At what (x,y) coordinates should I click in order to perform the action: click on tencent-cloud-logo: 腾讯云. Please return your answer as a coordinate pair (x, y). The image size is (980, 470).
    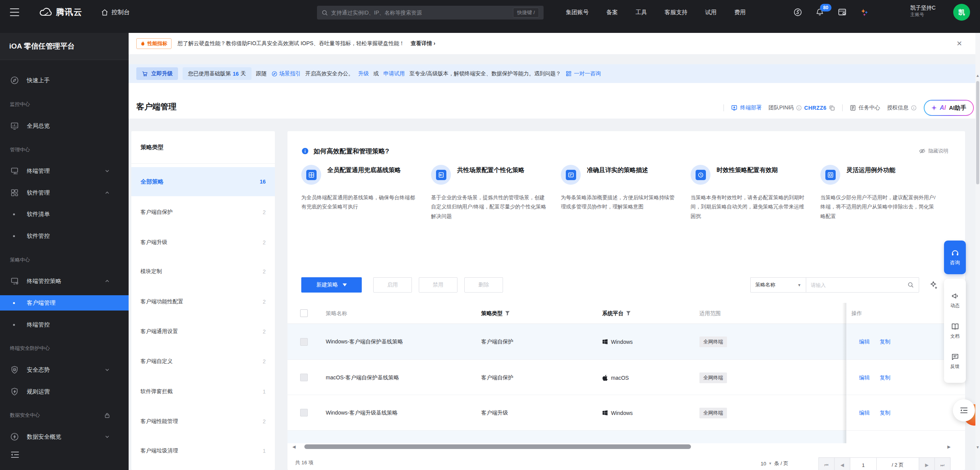
    Looking at the image, I should click on (60, 12).